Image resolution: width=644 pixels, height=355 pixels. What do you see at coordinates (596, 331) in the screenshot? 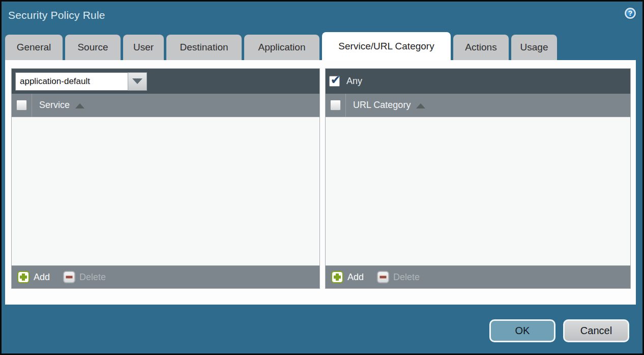
I see `cancel-button: Cancel` at bounding box center [596, 331].